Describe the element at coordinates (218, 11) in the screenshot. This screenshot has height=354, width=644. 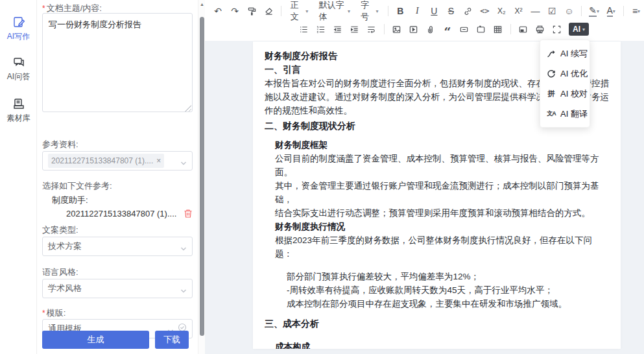
I see `undo-button: ↶` at that location.